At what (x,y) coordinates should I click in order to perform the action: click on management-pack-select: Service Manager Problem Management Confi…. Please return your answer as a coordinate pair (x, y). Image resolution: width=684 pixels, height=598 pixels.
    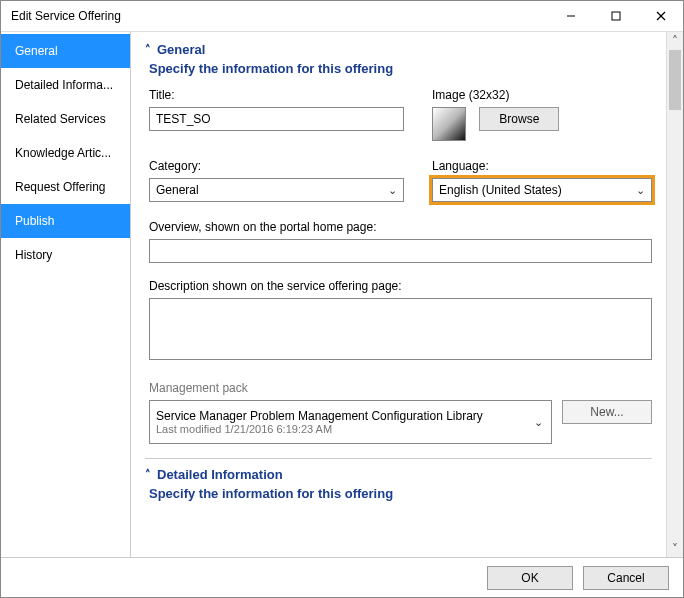
    Looking at the image, I should click on (350, 422).